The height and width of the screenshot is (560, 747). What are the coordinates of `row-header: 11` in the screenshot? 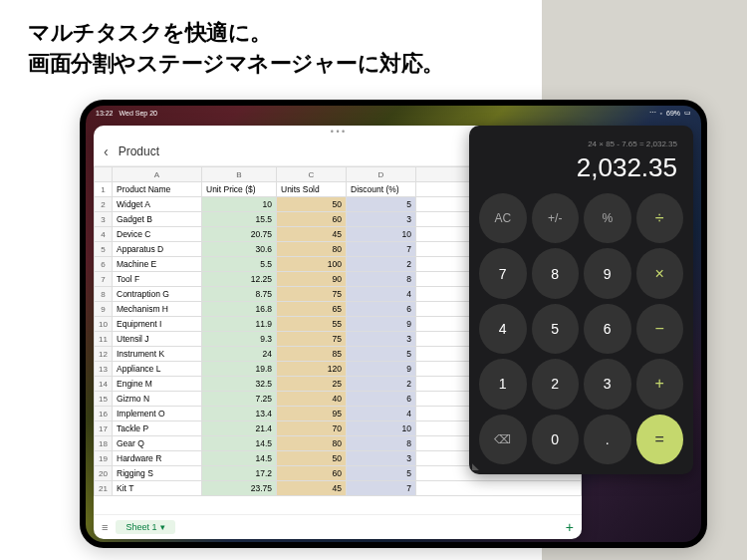 It's located at (104, 339).